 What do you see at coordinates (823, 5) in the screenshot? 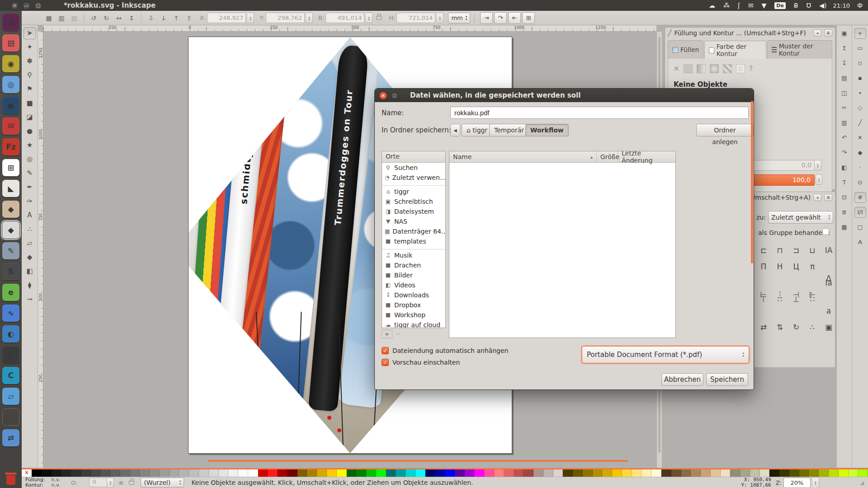
I see `tray-icon: ◀)` at bounding box center [823, 5].